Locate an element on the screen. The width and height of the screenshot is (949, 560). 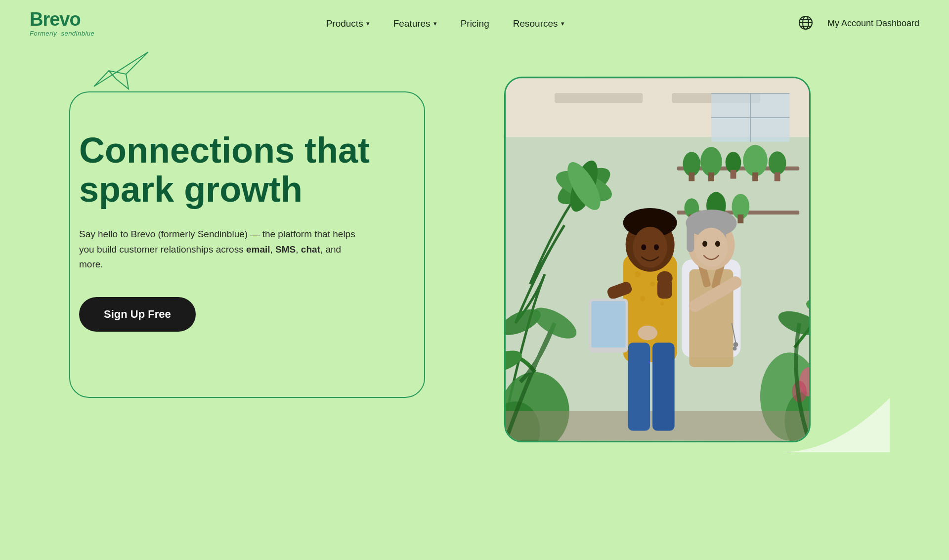
nav-item-pricing: Pricing is located at coordinates (475, 24).